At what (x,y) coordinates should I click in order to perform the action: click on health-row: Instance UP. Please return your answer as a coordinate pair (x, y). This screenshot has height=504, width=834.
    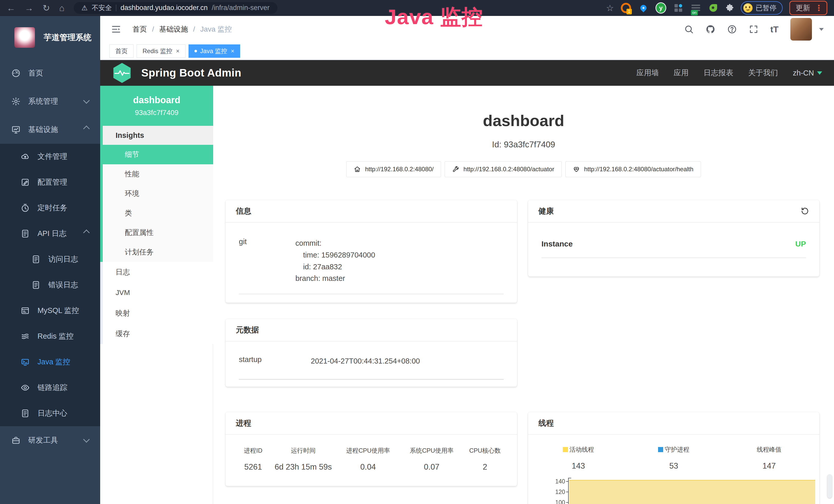
    Looking at the image, I should click on (674, 235).